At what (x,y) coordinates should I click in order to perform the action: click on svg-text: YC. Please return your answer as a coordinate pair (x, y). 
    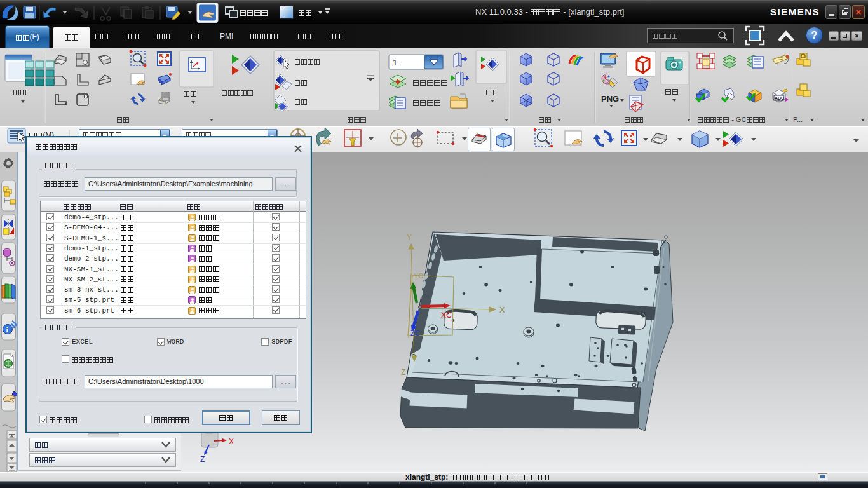
    Looking at the image, I should click on (418, 276).